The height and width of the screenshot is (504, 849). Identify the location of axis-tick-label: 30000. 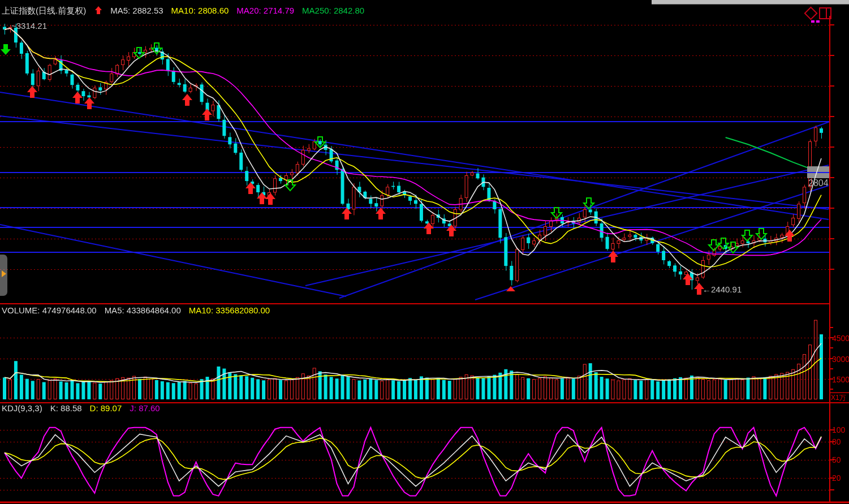
(841, 359).